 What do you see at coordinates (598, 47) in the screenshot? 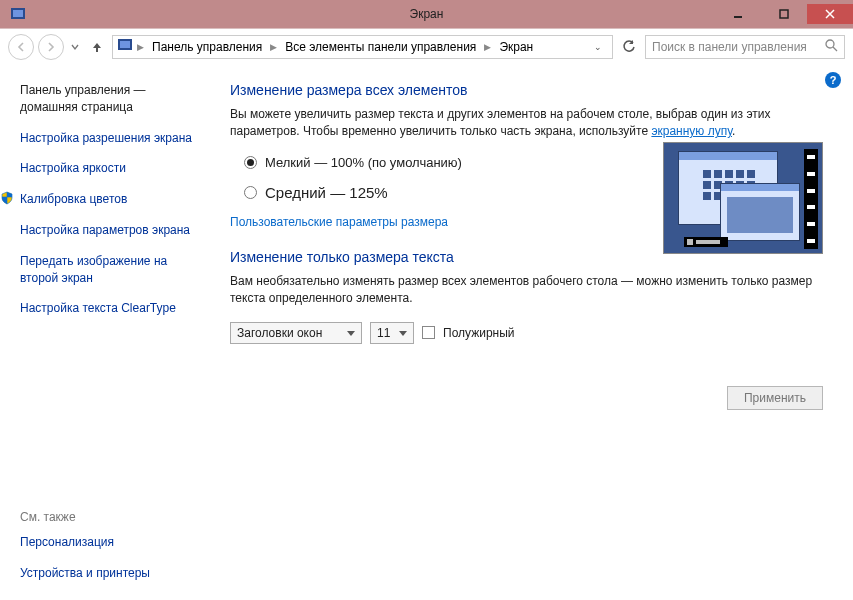
I see `chevron-down-icon: ⌄` at bounding box center [598, 47].